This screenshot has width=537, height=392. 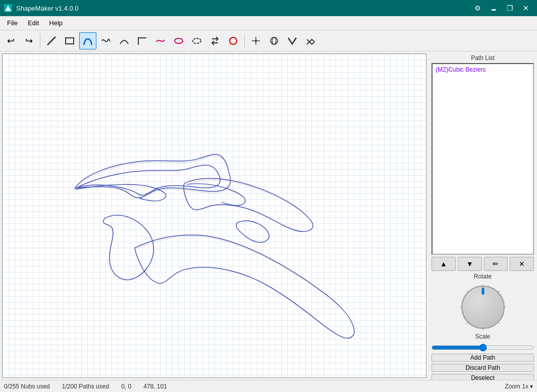 What do you see at coordinates (243, 8) in the screenshot?
I see `app-title: ShapeMaker v1.4.0.0` at bounding box center [243, 8].